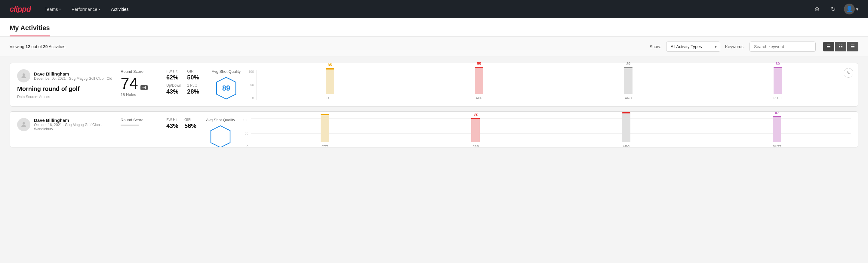 This screenshot has width=868, height=263. Describe the element at coordinates (554, 70) in the screenshot. I see `grid-line-top` at that location.